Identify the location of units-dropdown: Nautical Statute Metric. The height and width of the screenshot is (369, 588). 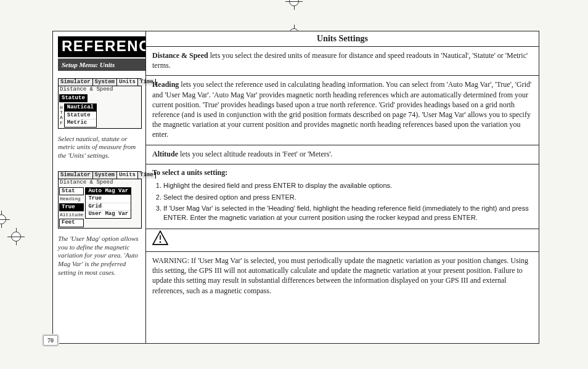
(80, 115).